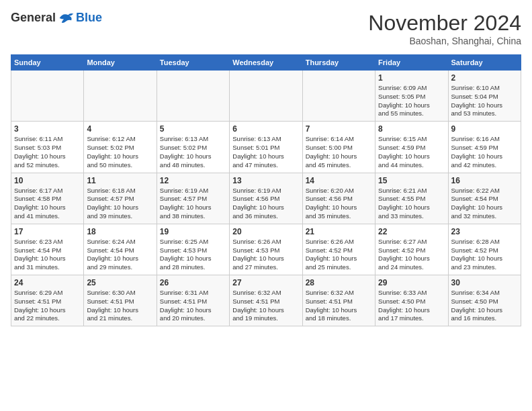 This screenshot has height=411, width=532. I want to click on calendar-cell: 9Sunrise: 6:16 AM Sunset: 4:59 PM Daylig…, so click(484, 147).